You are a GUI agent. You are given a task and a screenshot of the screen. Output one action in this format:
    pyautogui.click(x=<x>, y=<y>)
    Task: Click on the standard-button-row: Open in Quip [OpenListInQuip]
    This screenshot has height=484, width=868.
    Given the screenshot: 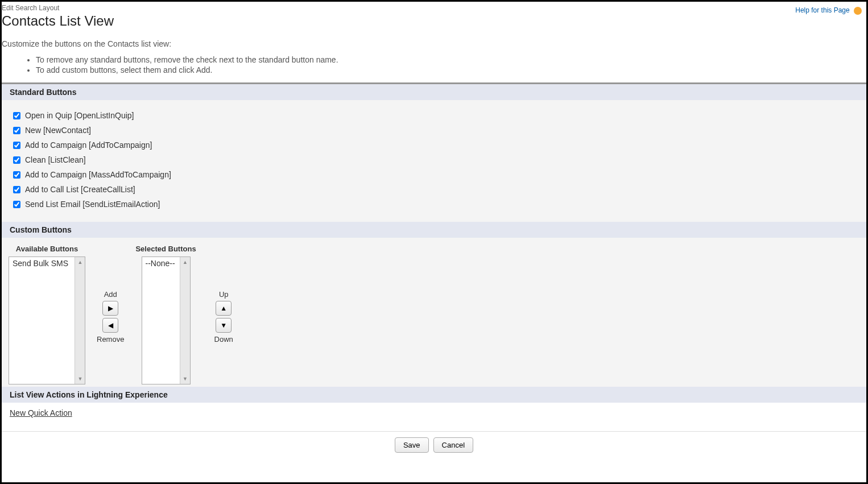 What is the action you would take?
    pyautogui.click(x=434, y=115)
    